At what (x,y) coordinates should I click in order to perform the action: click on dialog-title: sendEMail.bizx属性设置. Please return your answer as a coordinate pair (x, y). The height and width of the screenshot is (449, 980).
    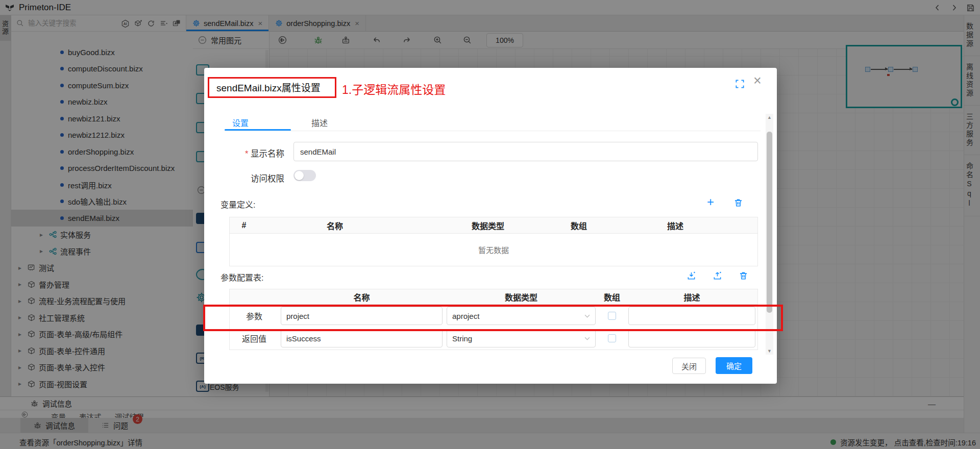
    Looking at the image, I should click on (268, 87).